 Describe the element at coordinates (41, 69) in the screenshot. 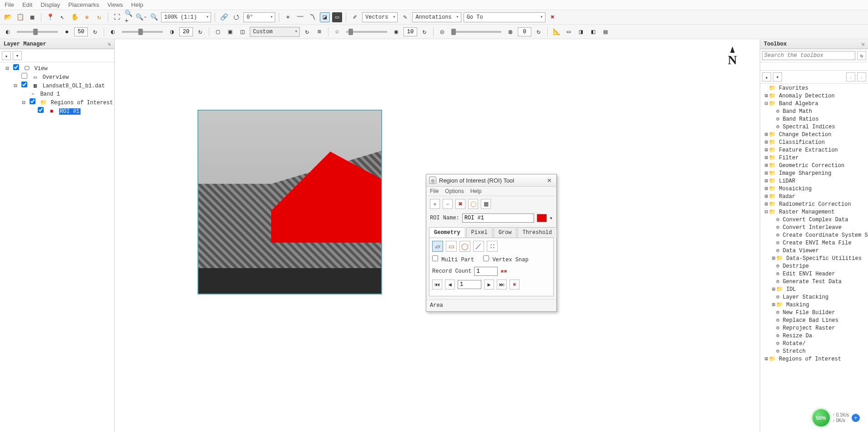

I see `tree-view-label: View` at that location.